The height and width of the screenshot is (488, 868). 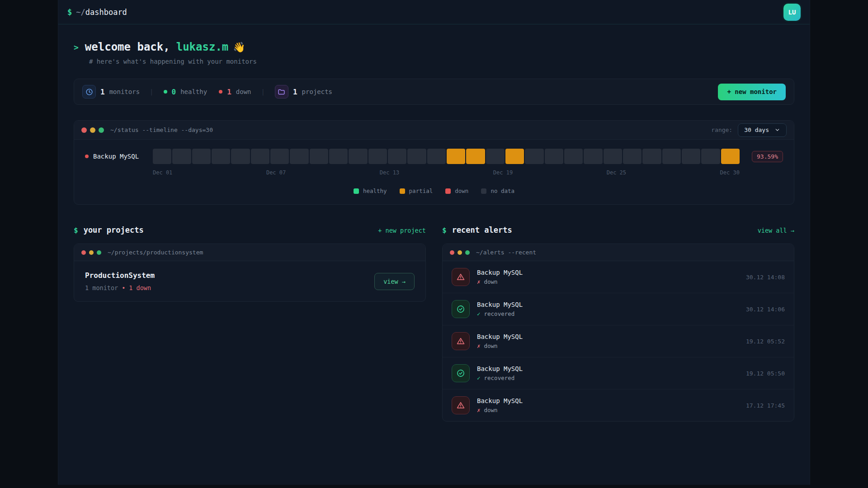 What do you see at coordinates (165, 92) in the screenshot?
I see `healthy-dot-icon` at bounding box center [165, 92].